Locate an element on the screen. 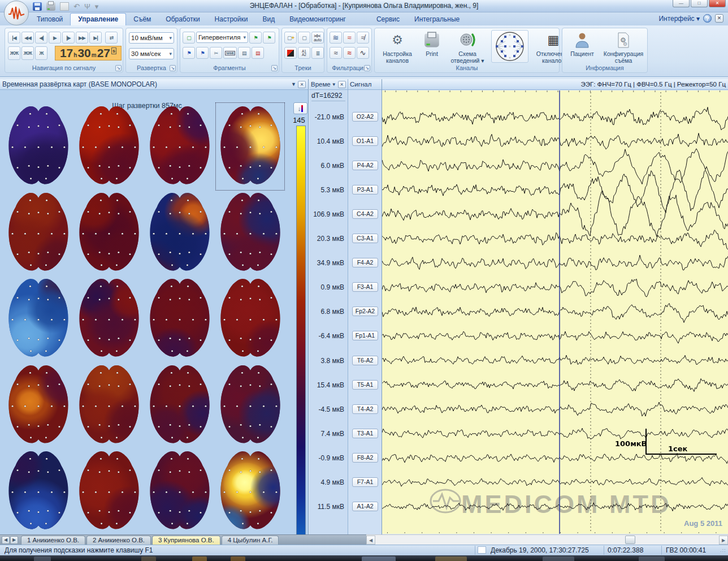 The height and width of the screenshot is (561, 728). time-column-close-icon: ✕ is located at coordinates (342, 85).